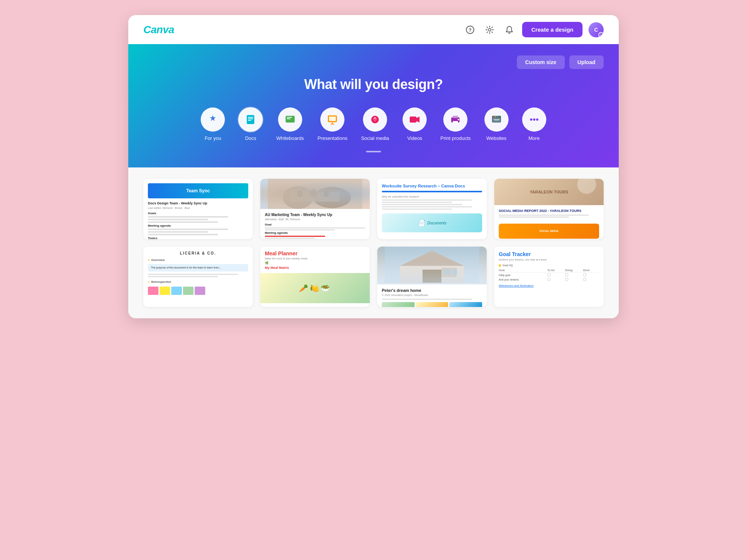 Image resolution: width=747 pixels, height=560 pixels. What do you see at coordinates (549, 254) in the screenshot?
I see `goal-title: Goal Tracker` at bounding box center [549, 254].